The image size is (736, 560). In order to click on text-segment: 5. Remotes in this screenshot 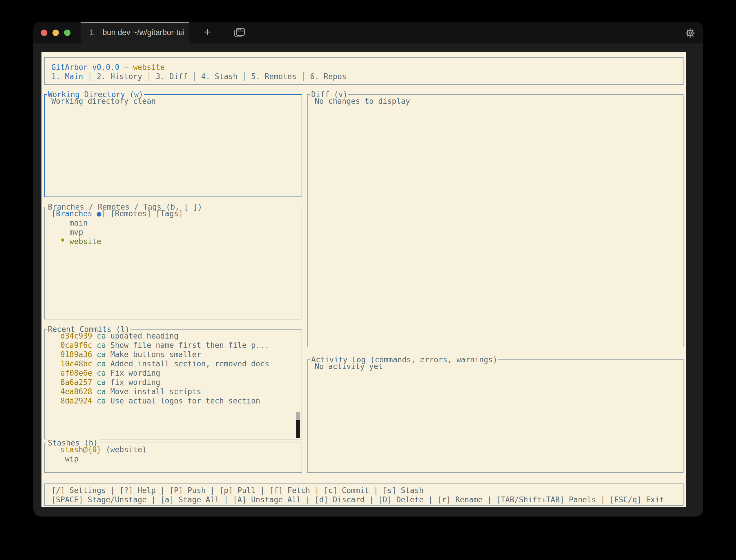, I will do `click(274, 77)`.